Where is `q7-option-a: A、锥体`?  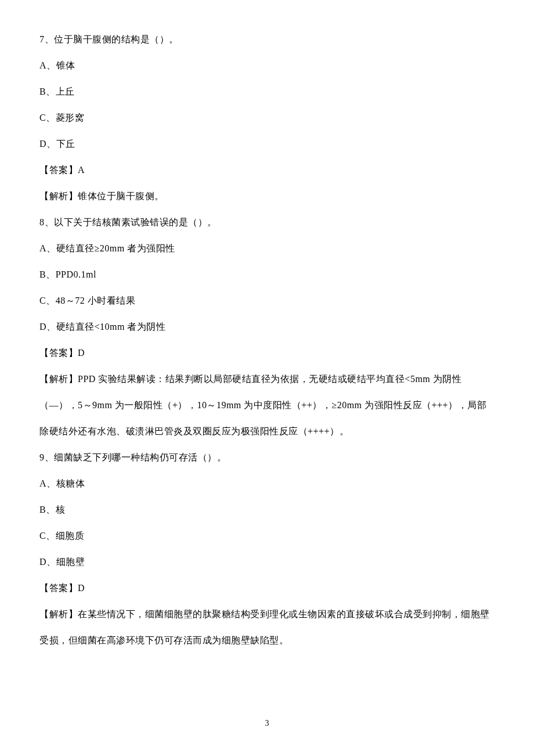
q7-option-a: A、锥体 is located at coordinates (267, 66).